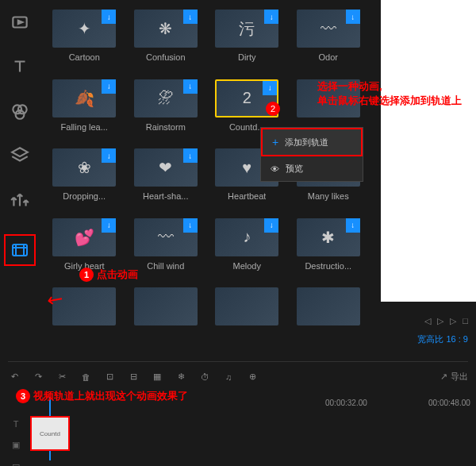 This screenshot has height=466, width=476. What do you see at coordinates (23, 396) in the screenshot?
I see `step-badge-3: 3` at bounding box center [23, 396].